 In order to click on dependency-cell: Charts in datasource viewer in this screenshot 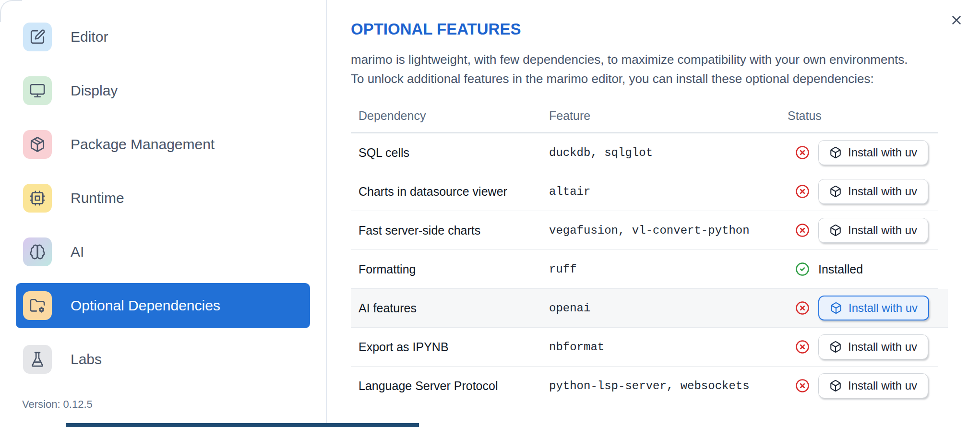, I will do `click(450, 192)`.